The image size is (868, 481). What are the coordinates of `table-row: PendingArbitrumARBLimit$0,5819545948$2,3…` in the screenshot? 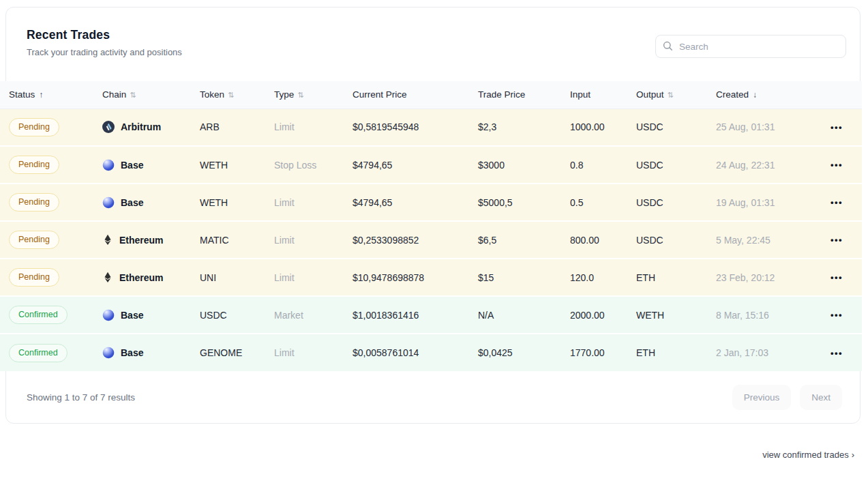 It's located at (431, 127).